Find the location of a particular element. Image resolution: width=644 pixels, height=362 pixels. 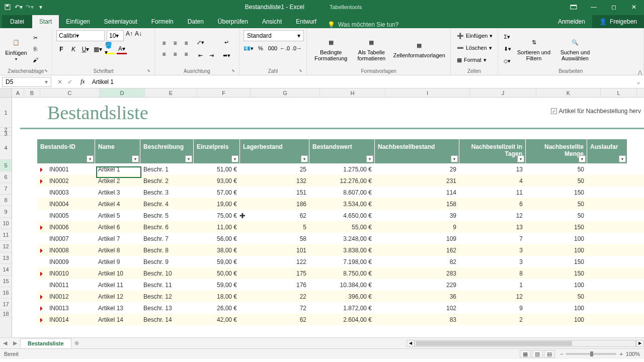

format-painter-icon: 🖌 is located at coordinates (35, 60).